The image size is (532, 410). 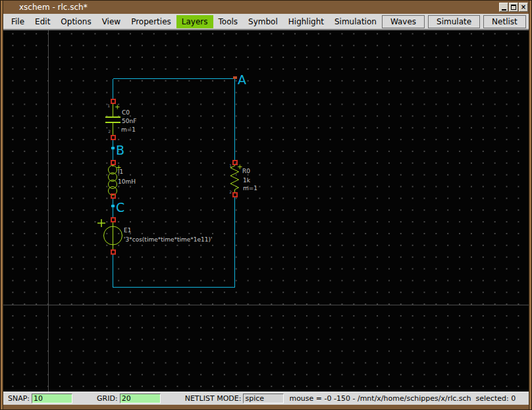 What do you see at coordinates (235, 163) in the screenshot?
I see `pin-res-top` at bounding box center [235, 163].